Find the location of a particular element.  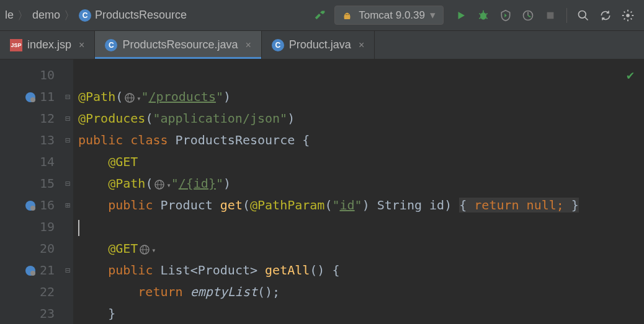

method-name: getAll is located at coordinates (287, 270).